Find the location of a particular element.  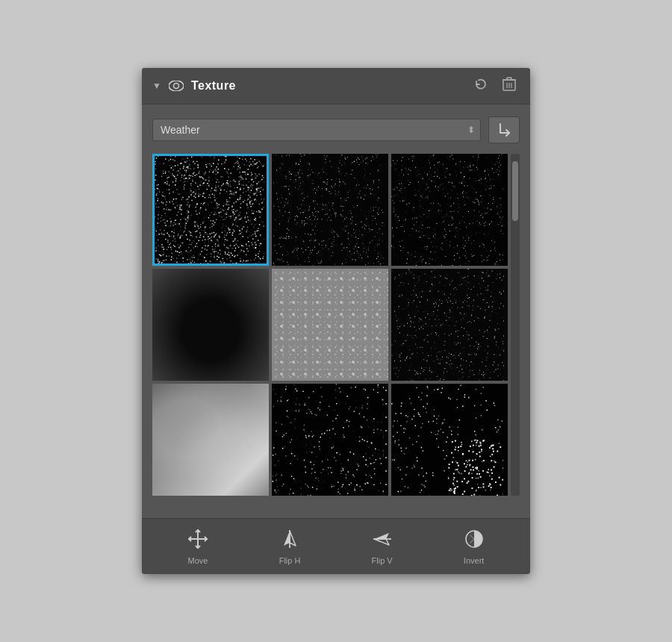

move-icon is located at coordinates (198, 541).